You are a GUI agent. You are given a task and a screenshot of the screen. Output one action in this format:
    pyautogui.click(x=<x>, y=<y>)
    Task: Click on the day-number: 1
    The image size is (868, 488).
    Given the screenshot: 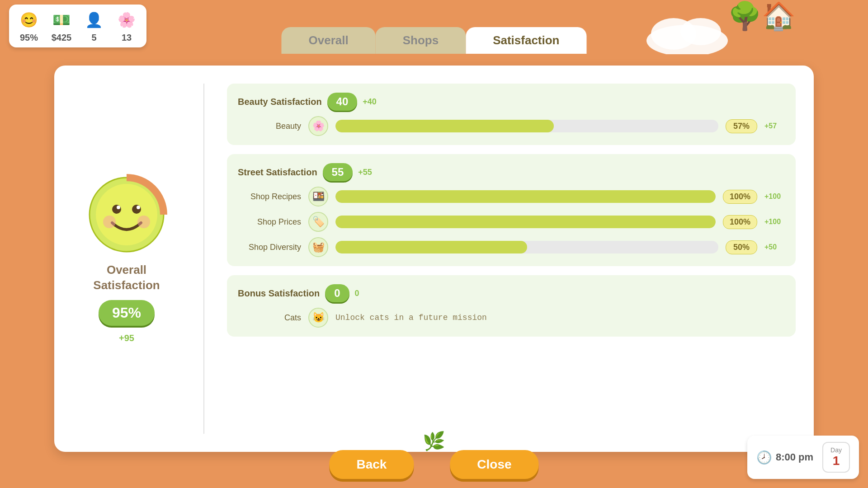 What is the action you would take?
    pyautogui.click(x=836, y=461)
    